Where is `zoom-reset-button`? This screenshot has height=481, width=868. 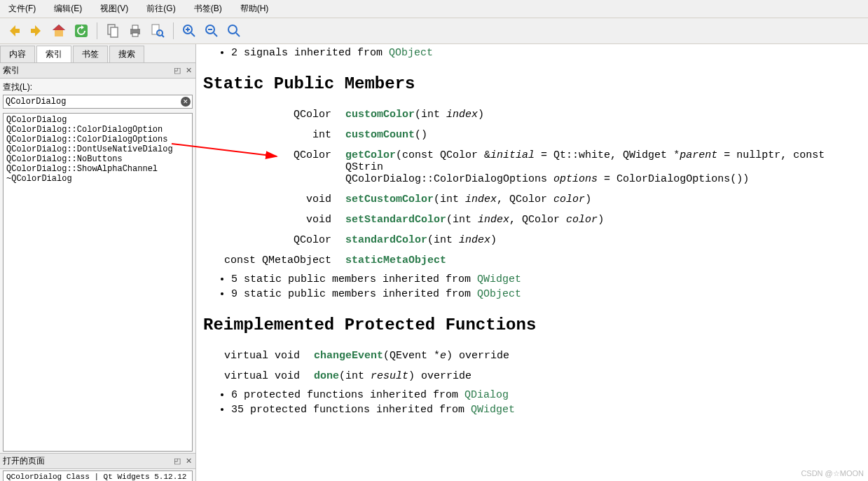
zoom-reset-button is located at coordinates (234, 31).